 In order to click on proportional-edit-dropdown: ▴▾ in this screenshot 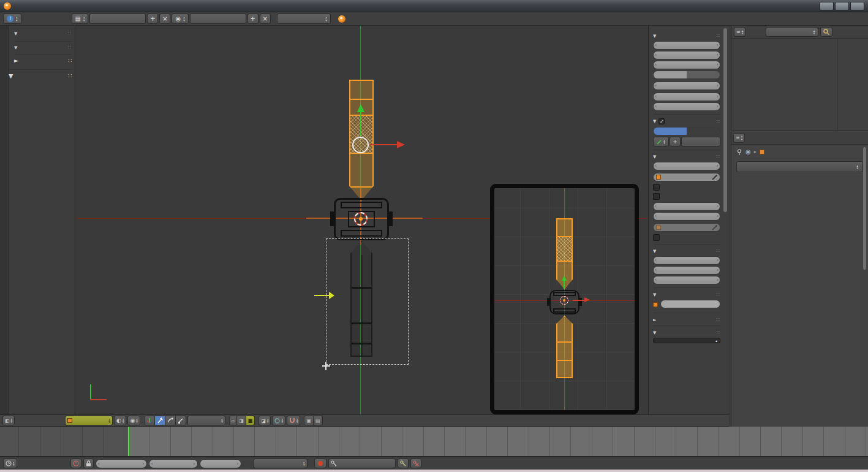, I will do `click(279, 421)`.